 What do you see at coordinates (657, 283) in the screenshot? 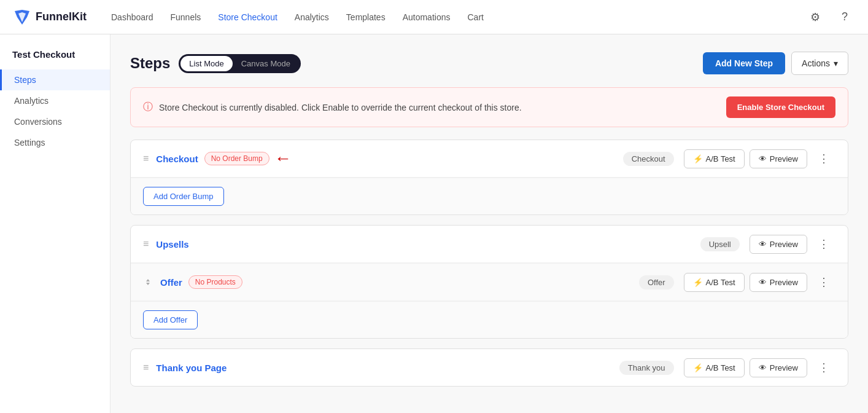
I see `offer-type-badge: Offer` at bounding box center [657, 283].